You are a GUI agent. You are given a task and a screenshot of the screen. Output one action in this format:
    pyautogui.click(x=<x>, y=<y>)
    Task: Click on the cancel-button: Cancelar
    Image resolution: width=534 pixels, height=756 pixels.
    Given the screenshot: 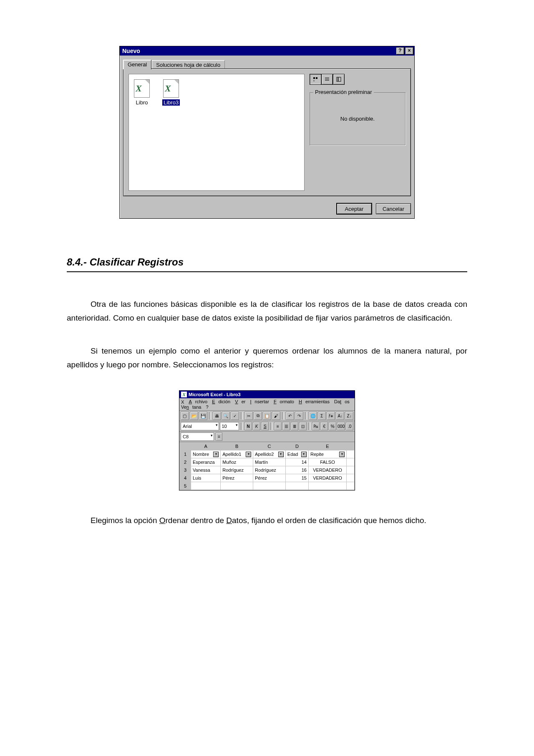 What is the action you would take?
    pyautogui.click(x=393, y=209)
    